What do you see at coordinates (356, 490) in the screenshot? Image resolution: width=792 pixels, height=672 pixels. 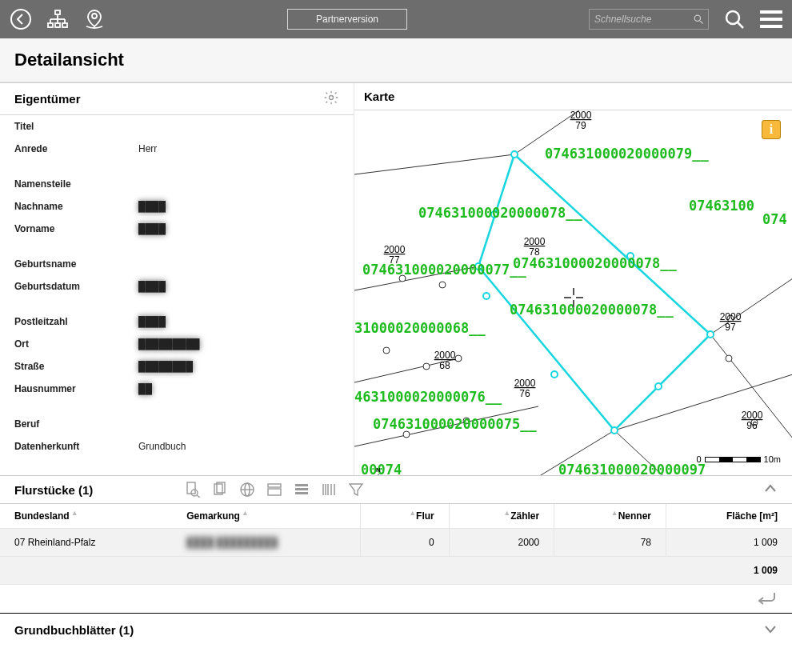 I see `filter-icon` at bounding box center [356, 490].